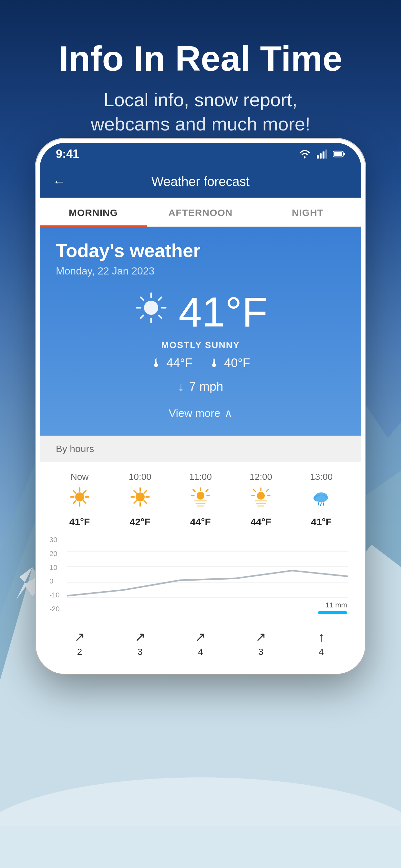 The height and width of the screenshot is (868, 401). I want to click on hourly-section: Now, so click(201, 542).